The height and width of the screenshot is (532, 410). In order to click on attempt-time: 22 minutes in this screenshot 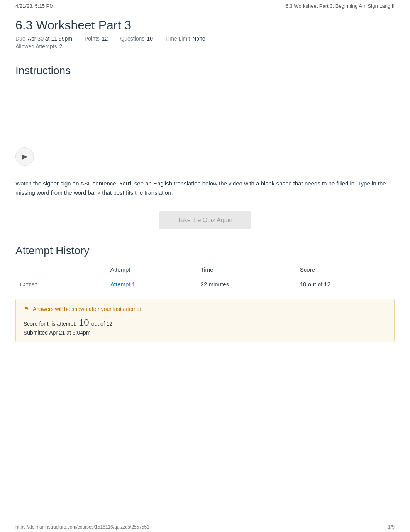, I will do `click(246, 284)`.